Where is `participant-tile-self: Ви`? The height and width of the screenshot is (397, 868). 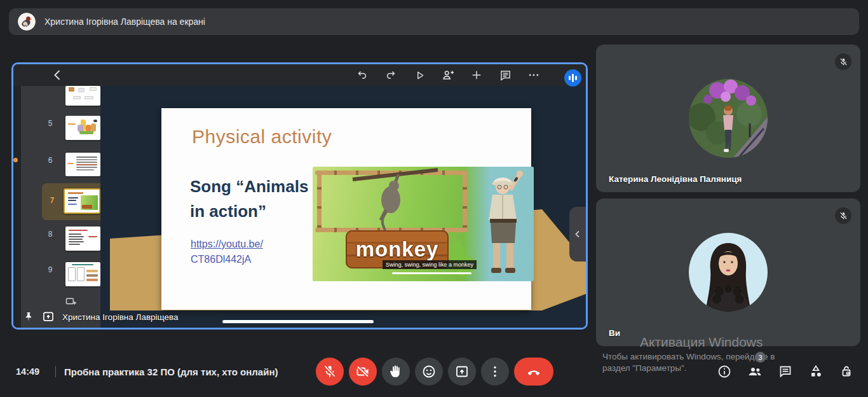
participant-tile-self: Ви is located at coordinates (728, 272).